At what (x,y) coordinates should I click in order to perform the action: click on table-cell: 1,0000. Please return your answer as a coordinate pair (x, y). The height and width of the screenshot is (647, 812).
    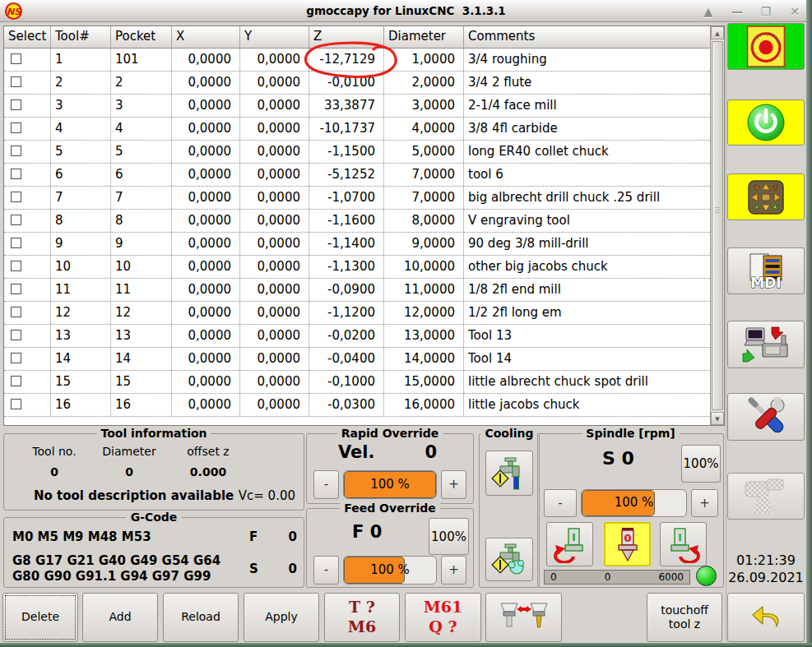
    Looking at the image, I should click on (425, 59).